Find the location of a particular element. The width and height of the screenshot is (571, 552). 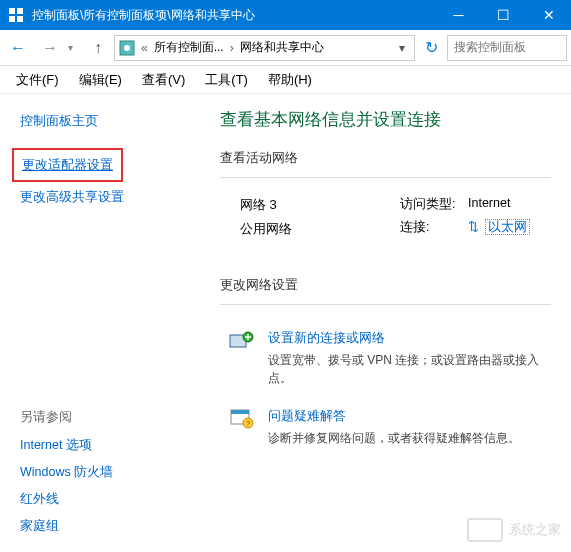

back-button: ← is located at coordinates (18, 48).